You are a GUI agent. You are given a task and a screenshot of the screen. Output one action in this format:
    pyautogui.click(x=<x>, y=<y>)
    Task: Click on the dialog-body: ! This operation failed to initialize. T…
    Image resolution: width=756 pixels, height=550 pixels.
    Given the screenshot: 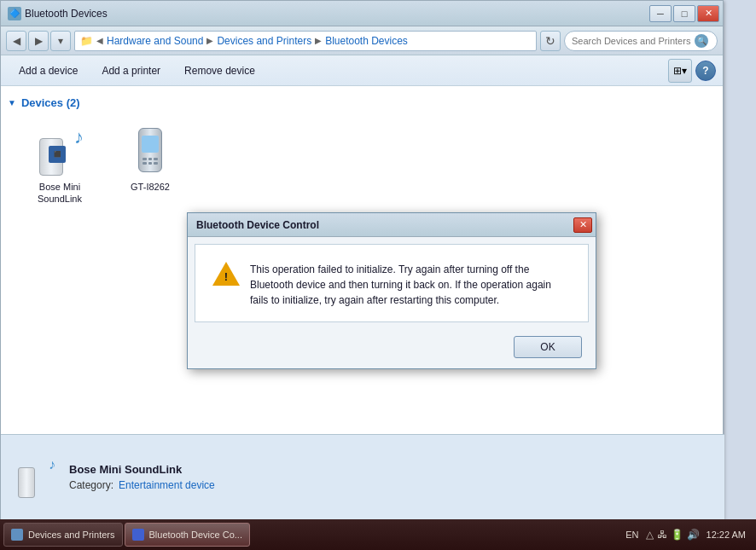 What is the action you would take?
    pyautogui.click(x=392, y=283)
    